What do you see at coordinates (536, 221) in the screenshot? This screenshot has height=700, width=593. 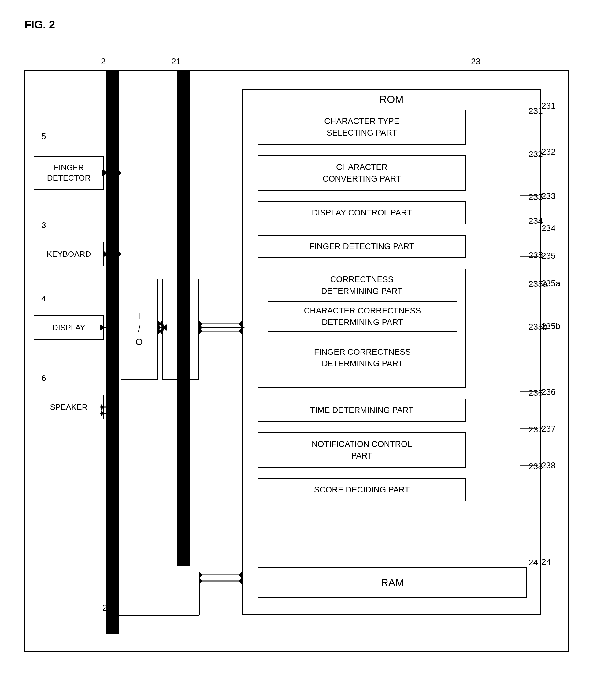 I see `ref-234-label: 234` at bounding box center [536, 221].